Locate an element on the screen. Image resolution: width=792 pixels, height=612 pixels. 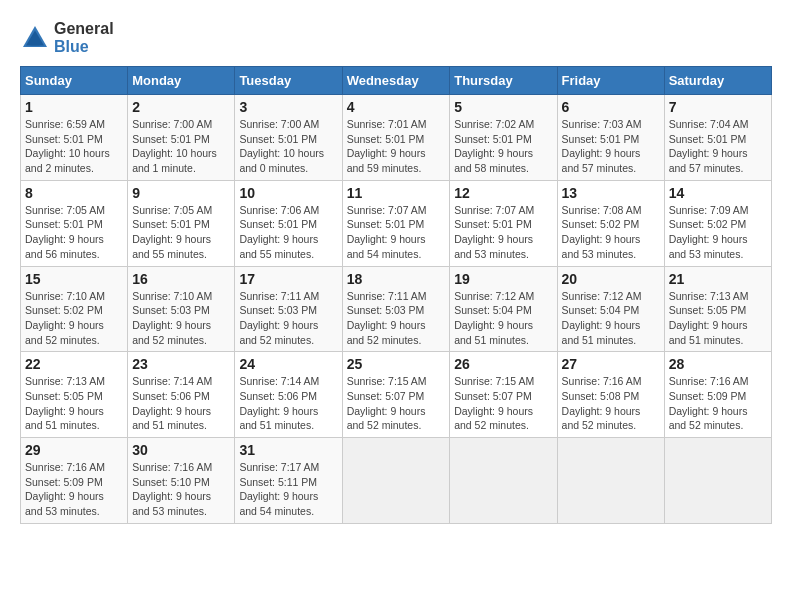
logo-icon is located at coordinates (35, 38).